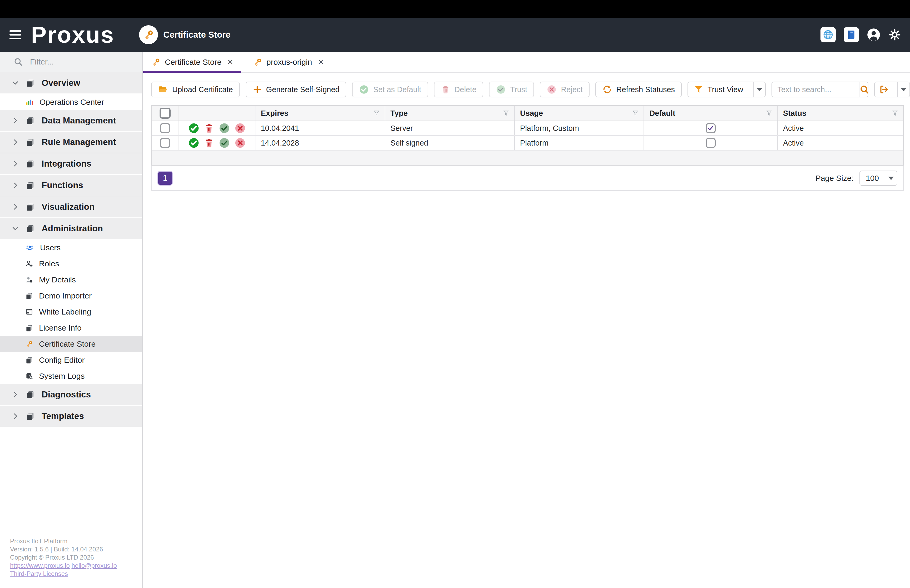 Image resolution: width=910 pixels, height=588 pixels. What do you see at coordinates (196, 89) in the screenshot?
I see `upload-certificate-button: Upload Certificate` at bounding box center [196, 89].